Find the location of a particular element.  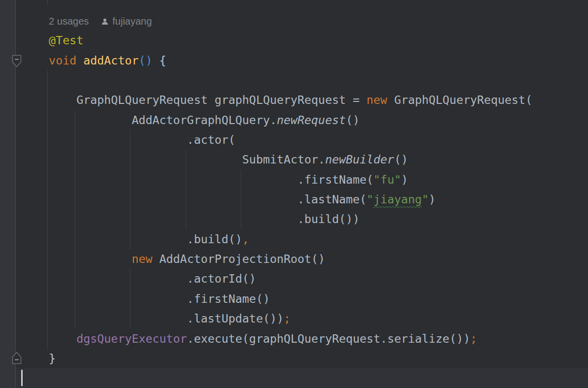

code-line is located at coordinates (277, 80).